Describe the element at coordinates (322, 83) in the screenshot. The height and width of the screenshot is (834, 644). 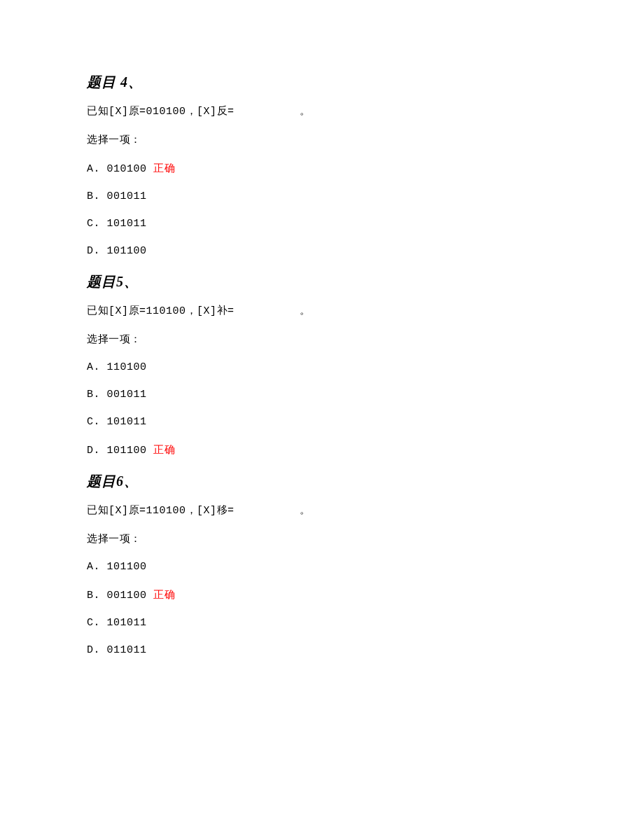
I see `question-title: 题目 4、` at that location.